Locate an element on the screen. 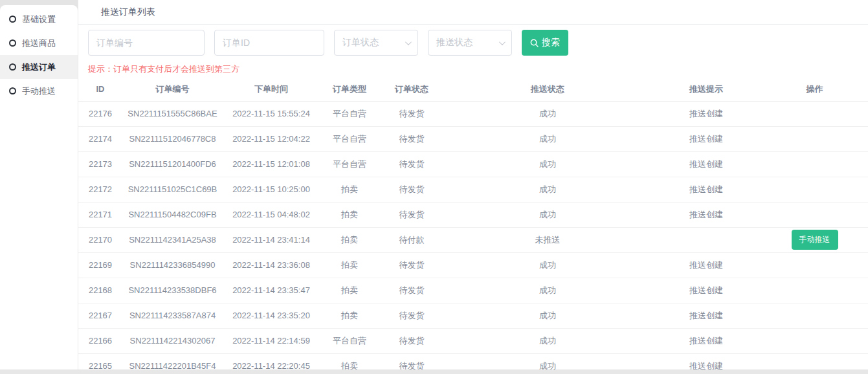  cell-id: 22171 is located at coordinates (100, 215).